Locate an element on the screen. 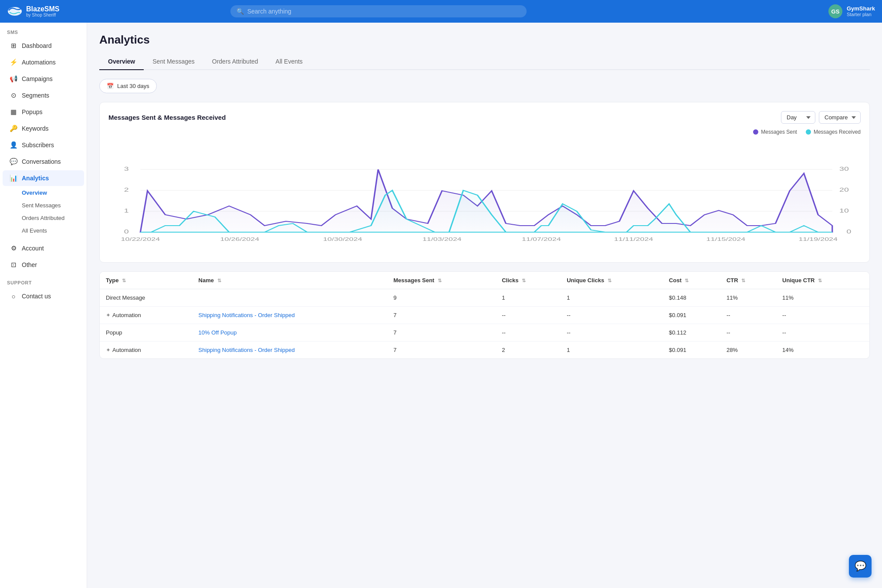 This screenshot has width=882, height=588. row-link: 10% Off Popup is located at coordinates (218, 333).